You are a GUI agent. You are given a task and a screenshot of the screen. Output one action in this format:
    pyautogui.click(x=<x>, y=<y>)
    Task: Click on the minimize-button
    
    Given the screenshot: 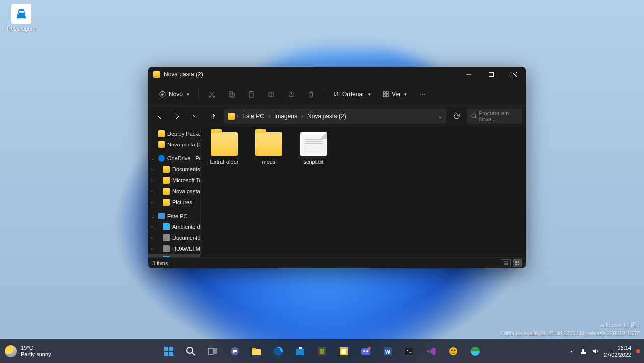 What is the action you would take?
    pyautogui.click(x=469, y=74)
    